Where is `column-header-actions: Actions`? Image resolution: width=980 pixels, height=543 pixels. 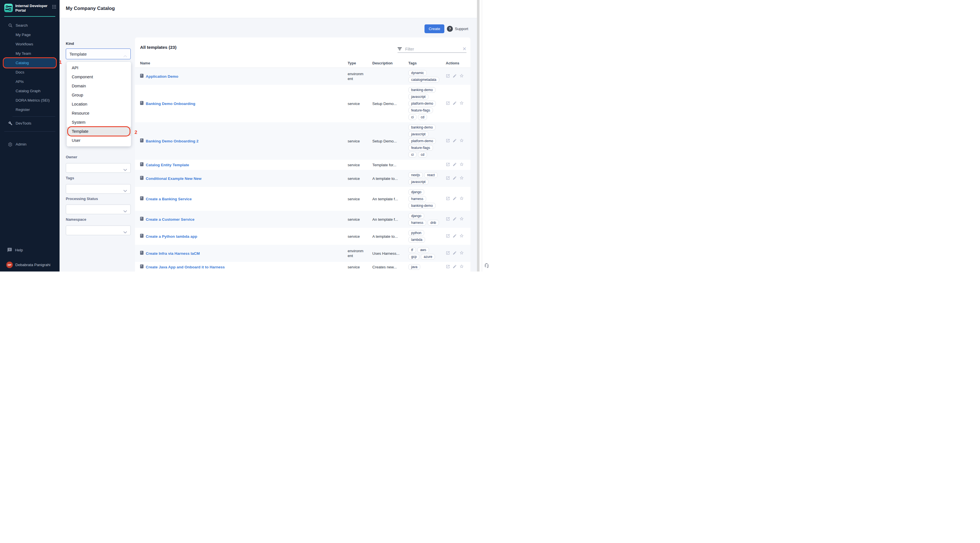
column-header-actions: Actions is located at coordinates (457, 63).